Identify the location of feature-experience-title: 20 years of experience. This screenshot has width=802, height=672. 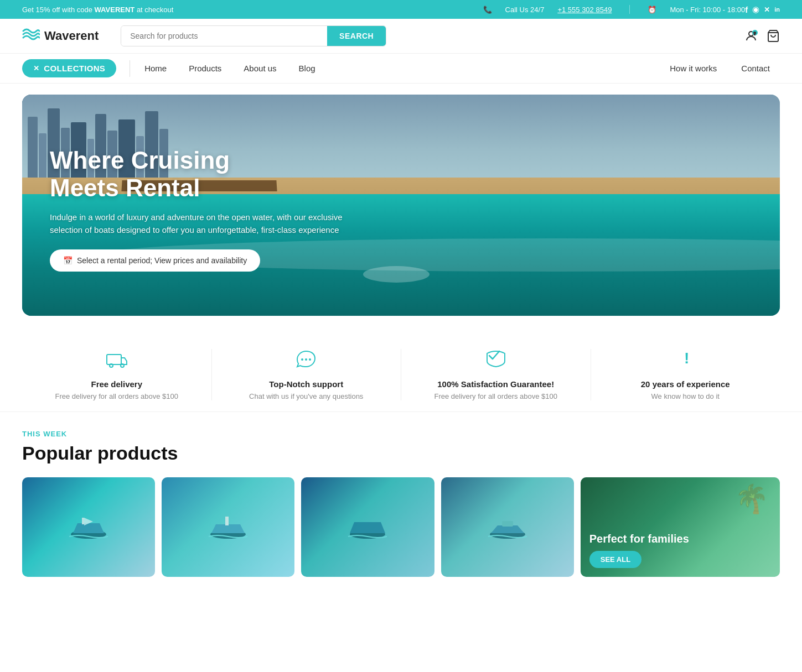
(685, 384).